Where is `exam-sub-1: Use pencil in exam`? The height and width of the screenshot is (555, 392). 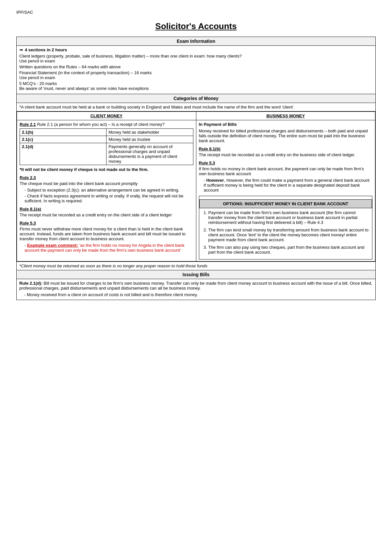
exam-sub-1: Use pencil in exam is located at coordinates (196, 61).